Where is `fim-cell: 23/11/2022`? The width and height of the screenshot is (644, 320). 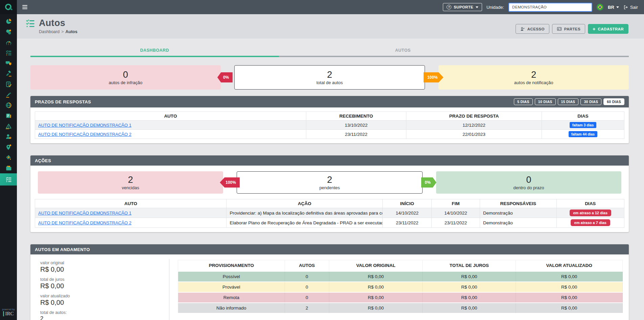 fim-cell: 23/11/2022 is located at coordinates (456, 223).